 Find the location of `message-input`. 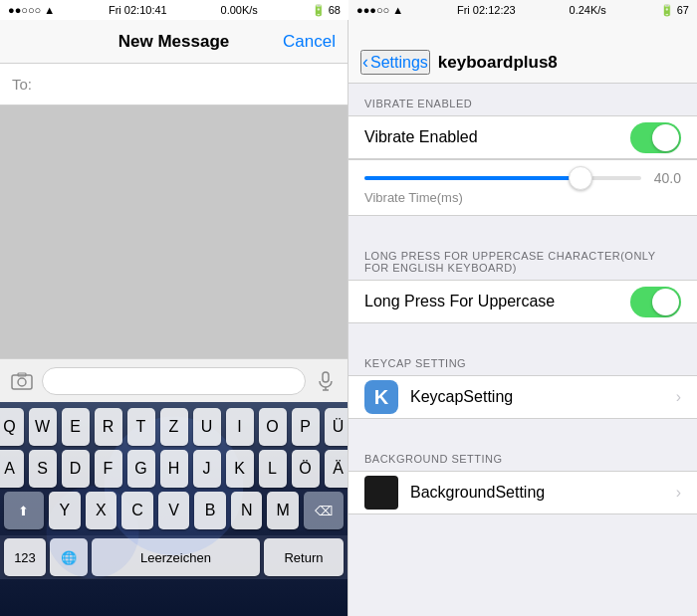

message-input is located at coordinates (173, 381).